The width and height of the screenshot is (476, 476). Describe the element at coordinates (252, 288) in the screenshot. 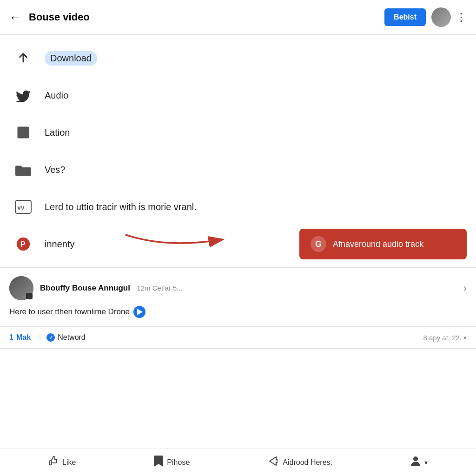

I see `comment-meta: Bbouffy Bouse Annugul 12m Cetlar 5...` at that location.